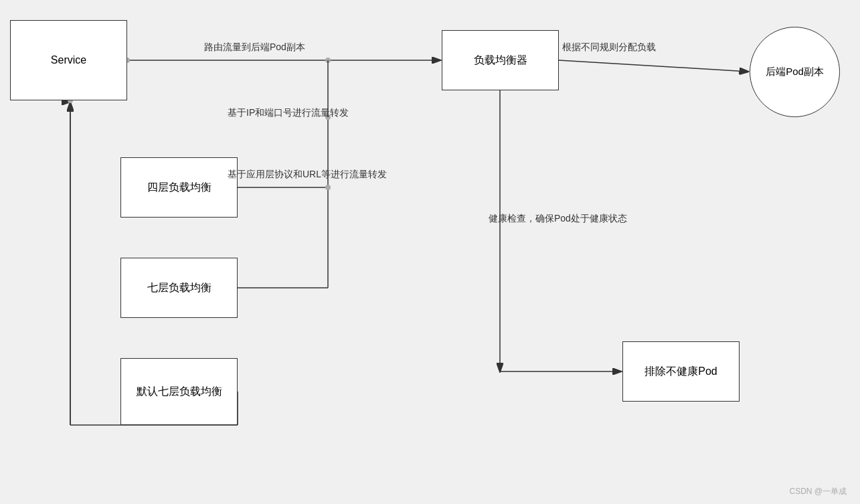 This screenshot has width=860, height=504. Describe the element at coordinates (609, 48) in the screenshot. I see `label-distribute-load: 根据不同规则分配负载` at that location.